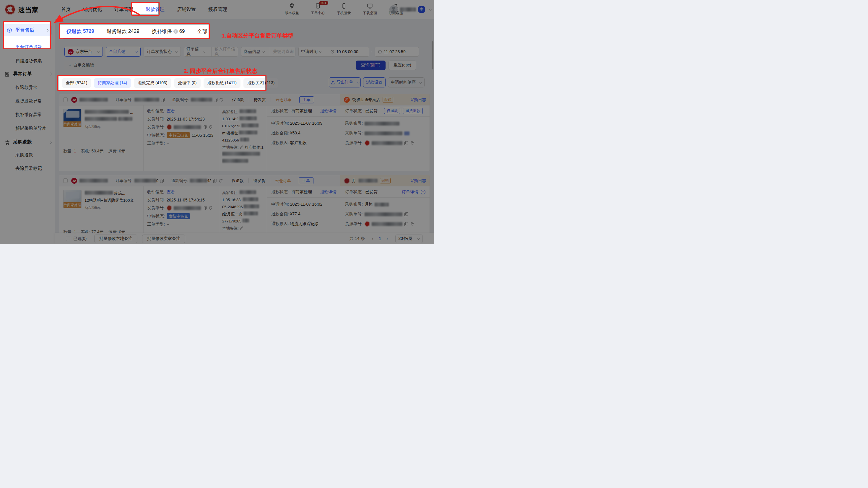 This screenshot has height=488, width=868. Describe the element at coordinates (134, 31) in the screenshot. I see `refund-type-tabs: 仅退款 5729 退货退款 2429 换补维保 ? 69 全部` at that location.